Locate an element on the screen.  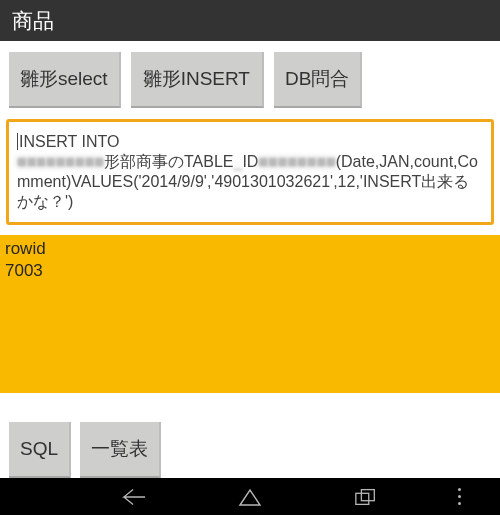
result-row: 7003 is located at coordinates (250, 271).